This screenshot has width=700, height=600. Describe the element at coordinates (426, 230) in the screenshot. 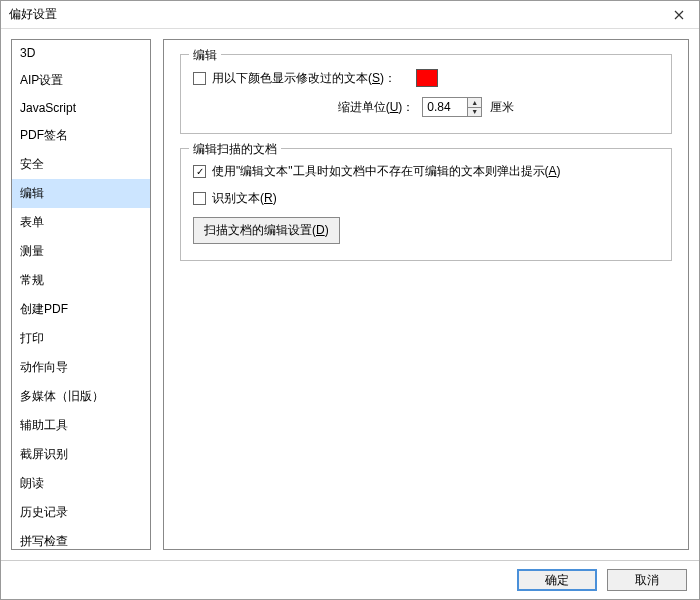

I see `scan-settings-row: 扫描文档的编辑设置(D)` at that location.